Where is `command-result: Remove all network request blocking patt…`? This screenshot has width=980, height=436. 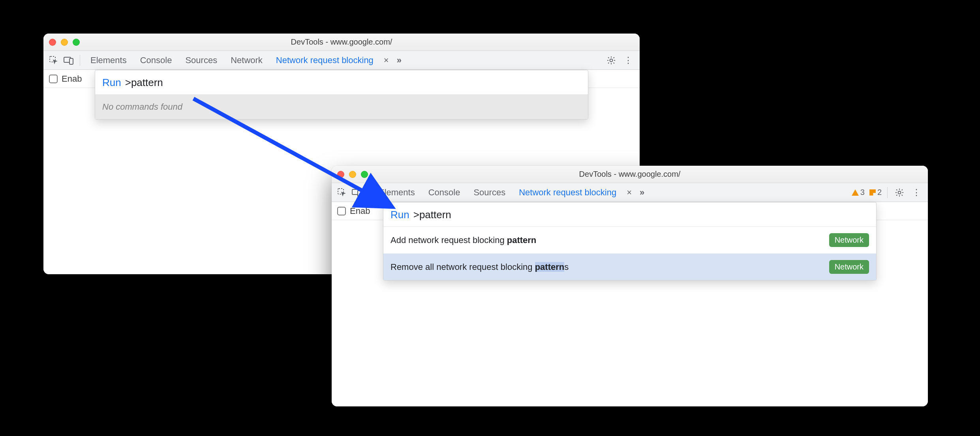
command-result: Remove all network request blocking patt… is located at coordinates (630, 267).